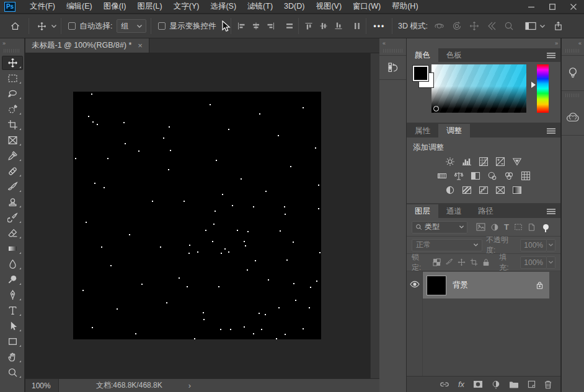 Image resolution: width=584 pixels, height=392 pixels. Describe the element at coordinates (486, 211) in the screenshot. I see `tab-paths: 路径` at that location.